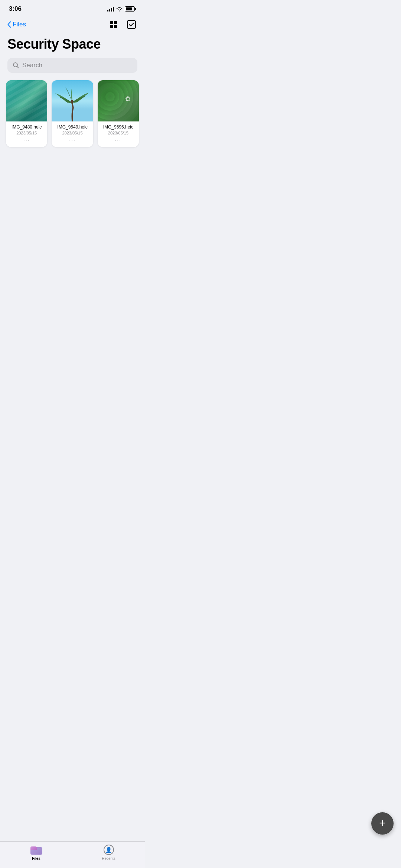 Image resolution: width=401 pixels, height=868 pixels. What do you see at coordinates (32, 65) in the screenshot?
I see `search-placeholder: Search` at bounding box center [32, 65].